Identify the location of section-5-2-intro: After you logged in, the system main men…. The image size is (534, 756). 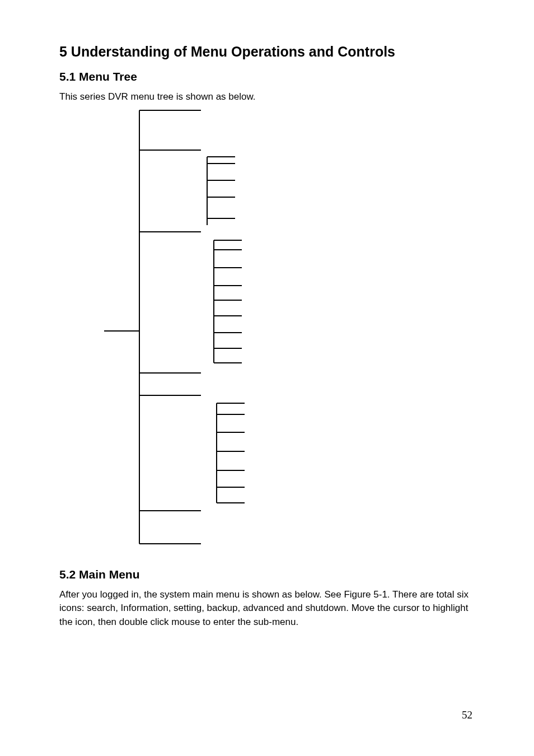
(267, 609).